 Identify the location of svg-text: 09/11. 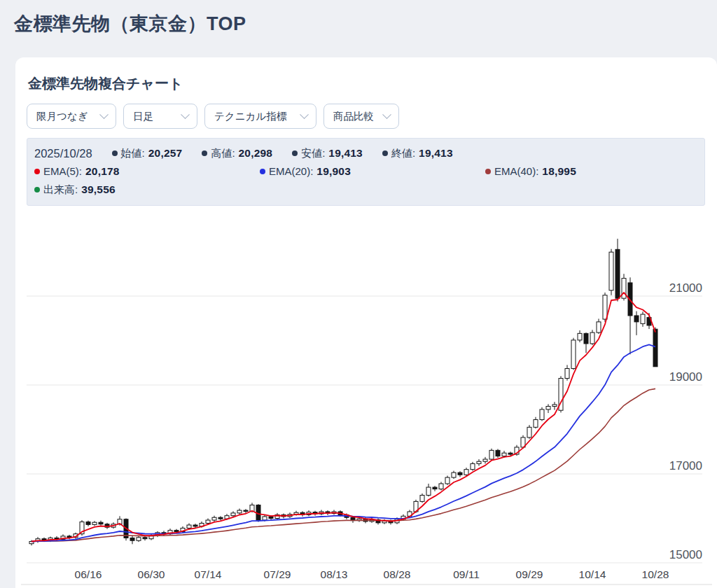
(466, 574).